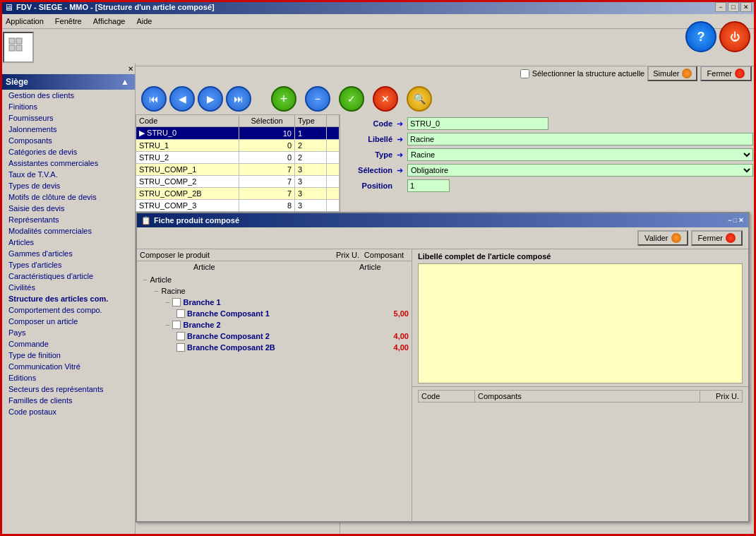 Image resolution: width=756 pixels, height=536 pixels. Describe the element at coordinates (68, 220) in the screenshot. I see `sidebar-item-representants: Représentants` at that location.